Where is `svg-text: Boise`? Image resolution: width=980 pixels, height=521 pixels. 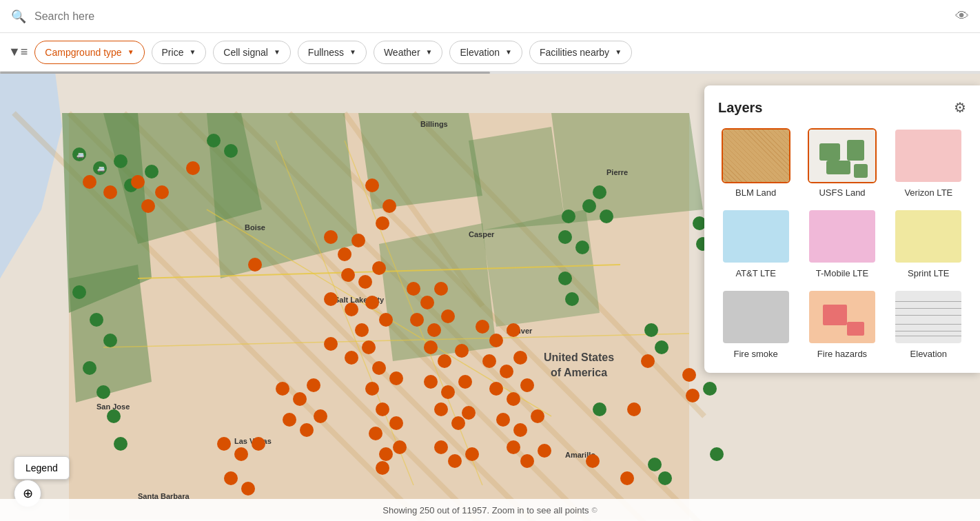
svg-text: Boise is located at coordinates (255, 227).